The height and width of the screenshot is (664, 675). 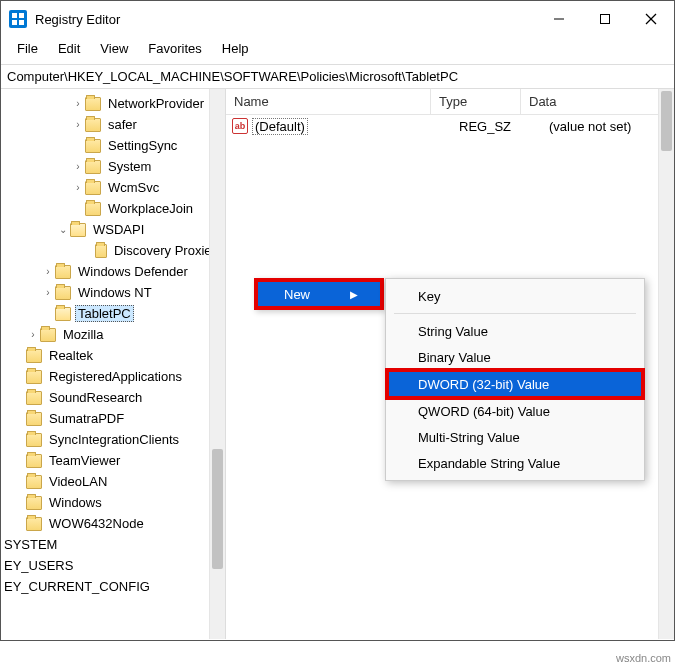 I want to click on menu-help: Help, so click(x=236, y=48).